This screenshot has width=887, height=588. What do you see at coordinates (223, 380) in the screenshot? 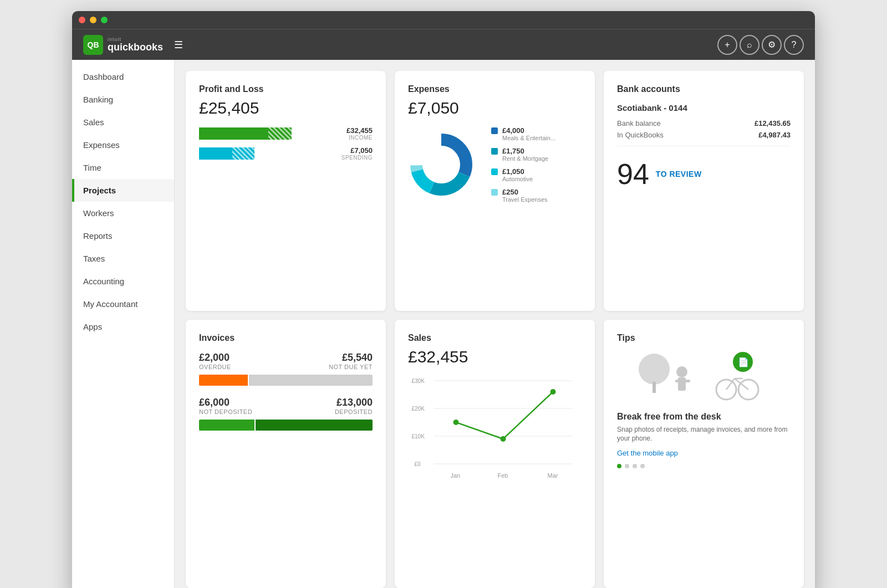
I see `overdue-bar` at bounding box center [223, 380].